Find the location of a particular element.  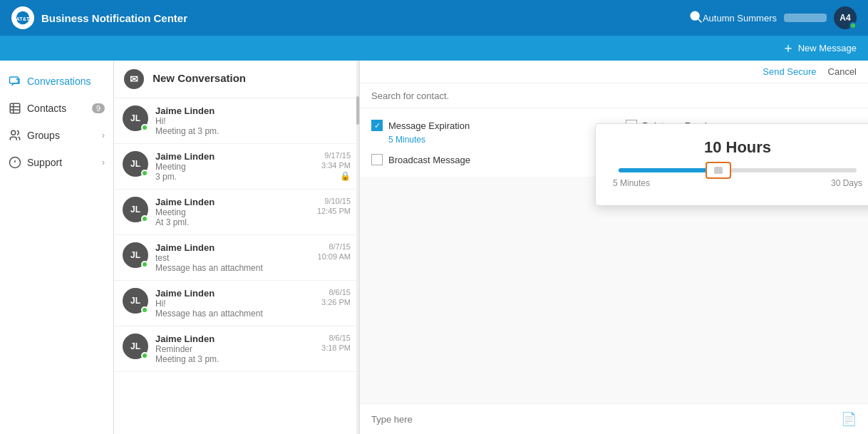

right-top-bar: Send Secure Cancel is located at coordinates (614, 72).